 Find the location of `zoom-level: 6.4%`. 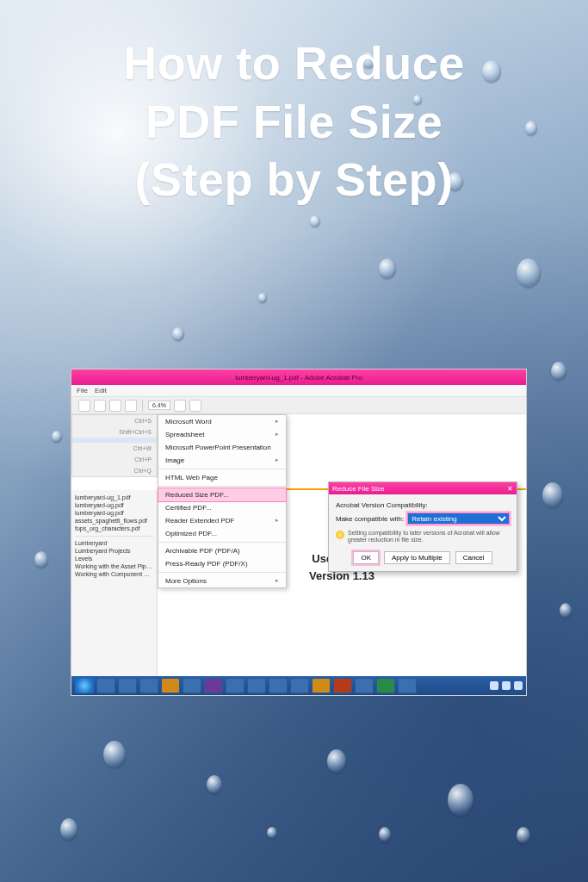

zoom-level: 6.4% is located at coordinates (159, 405).